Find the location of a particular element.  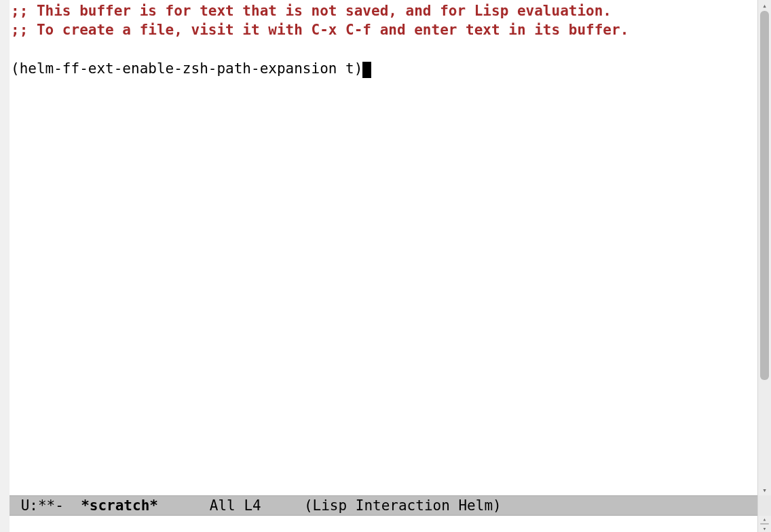

mini-scroll-thumb is located at coordinates (764, 524).